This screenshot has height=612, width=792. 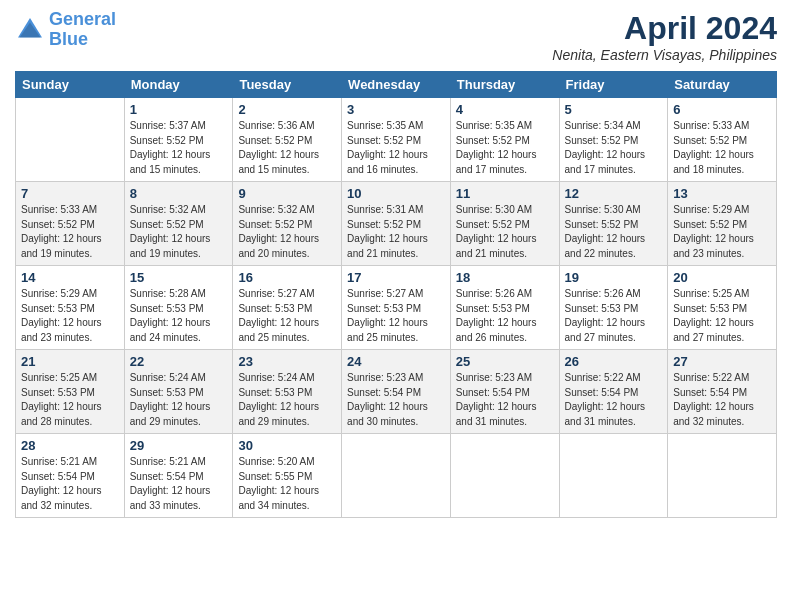 What do you see at coordinates (396, 224) in the screenshot?
I see `calendar-week-row: 7Sunrise: 5:33 AM Sunset: 5:52 PM Daylig…` at bounding box center [396, 224].